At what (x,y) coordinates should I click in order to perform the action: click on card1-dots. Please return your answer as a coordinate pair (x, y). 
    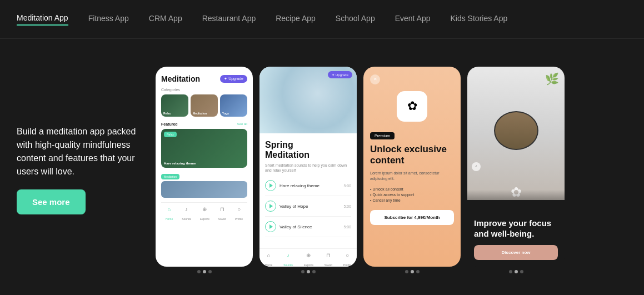
    Looking at the image, I should click on (204, 272).